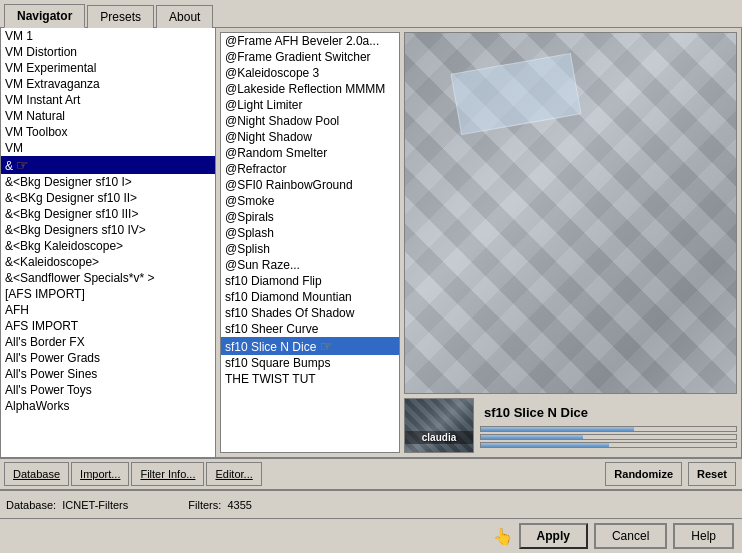 Image resolution: width=742 pixels, height=553 pixels. Describe the element at coordinates (108, 310) in the screenshot. I see `left-list-item: AFH` at that location.